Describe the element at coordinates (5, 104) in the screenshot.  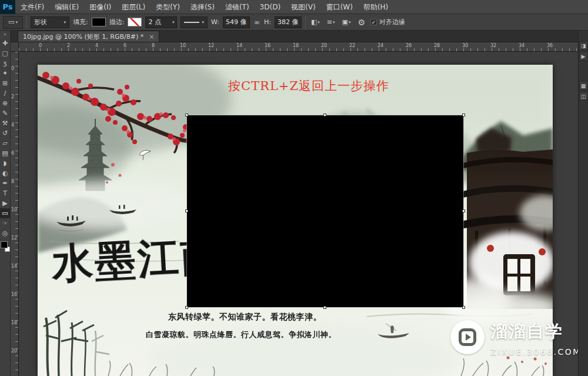
I see `healing-brush-tool: ⊕` at that location.